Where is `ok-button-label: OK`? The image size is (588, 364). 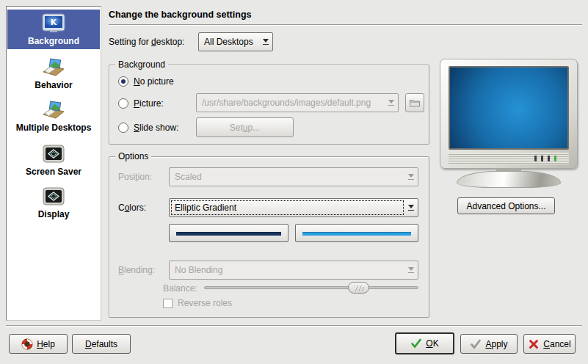 ok-button-label: OK is located at coordinates (432, 343).